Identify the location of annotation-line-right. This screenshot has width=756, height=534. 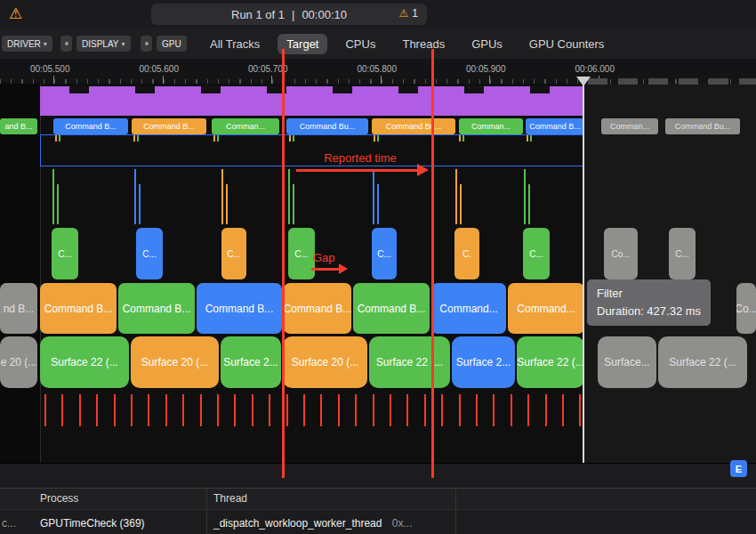
(432, 263).